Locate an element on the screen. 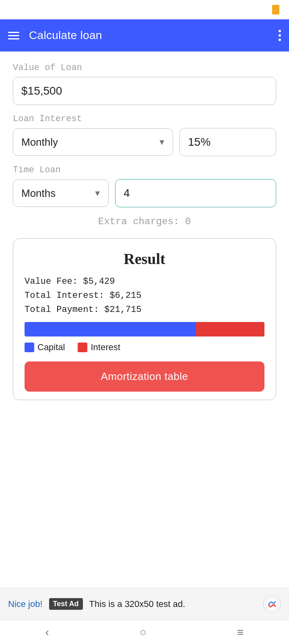 This screenshot has width=289, height=644. menu-icon is located at coordinates (14, 35).